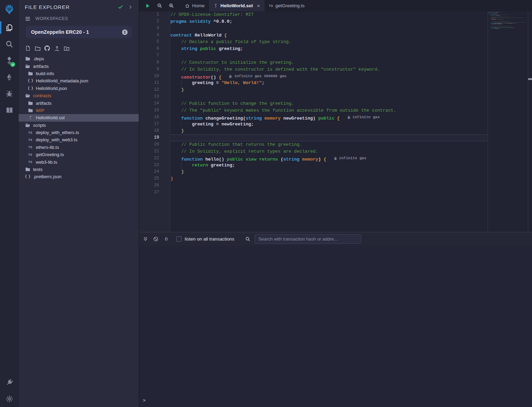 This screenshot has height=407, width=532. I want to click on new-folder-button, so click(38, 48).